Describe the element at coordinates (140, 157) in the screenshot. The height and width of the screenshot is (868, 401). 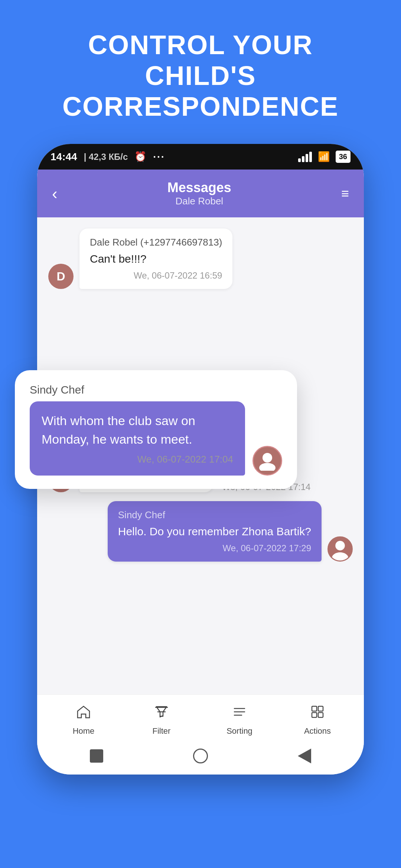
I see `status-alarm-icon: ⏰` at that location.